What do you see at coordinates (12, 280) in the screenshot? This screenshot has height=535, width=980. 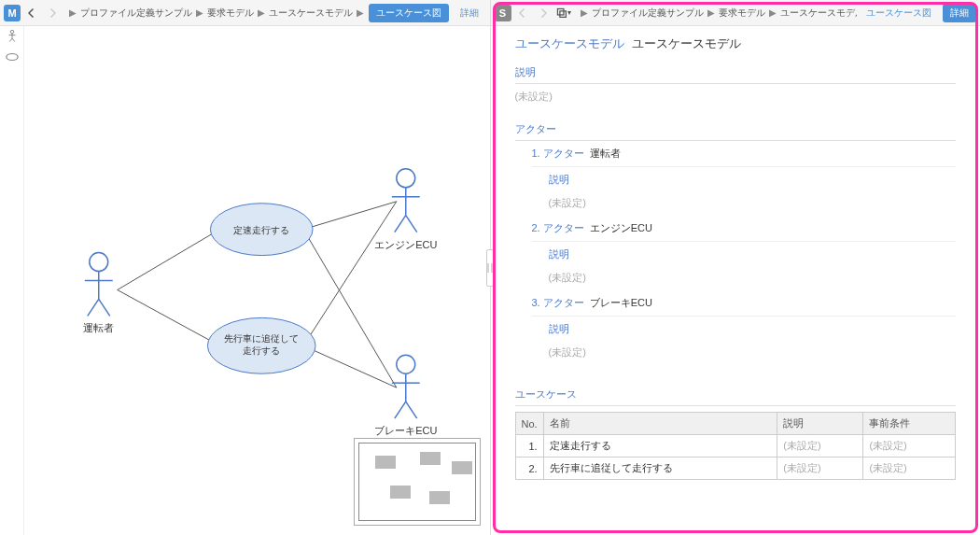 I see `tool-palette` at bounding box center [12, 280].